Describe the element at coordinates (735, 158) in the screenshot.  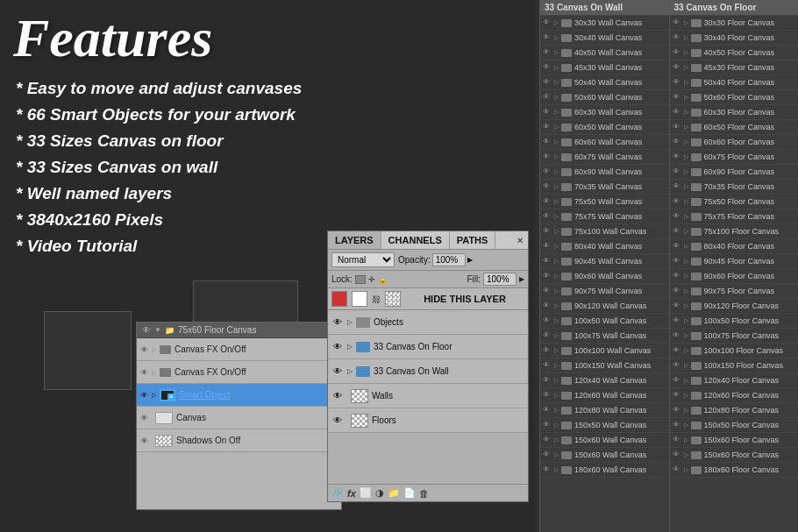
I see `floor-item-9: 👁 ▷ 60x75 Floor Canvas` at that location.